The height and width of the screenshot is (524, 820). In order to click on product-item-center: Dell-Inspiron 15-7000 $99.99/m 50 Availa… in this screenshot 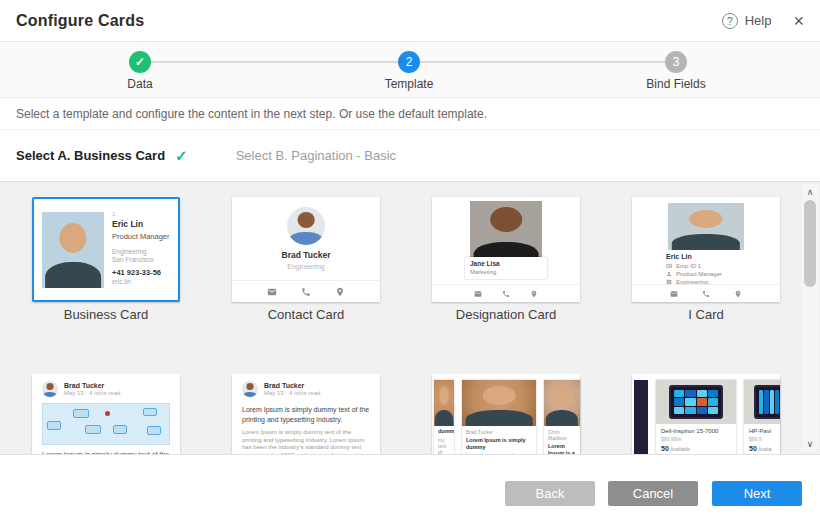, I will do `click(696, 417)`.